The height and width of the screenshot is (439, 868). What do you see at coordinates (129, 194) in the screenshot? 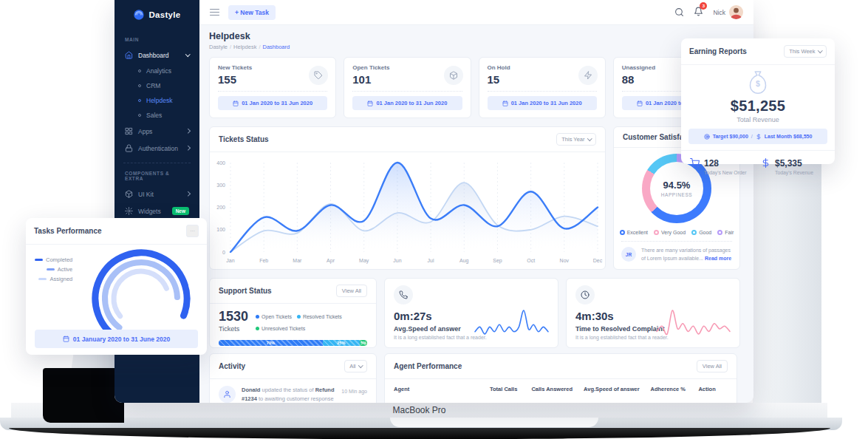
I see `box-icon` at bounding box center [129, 194].